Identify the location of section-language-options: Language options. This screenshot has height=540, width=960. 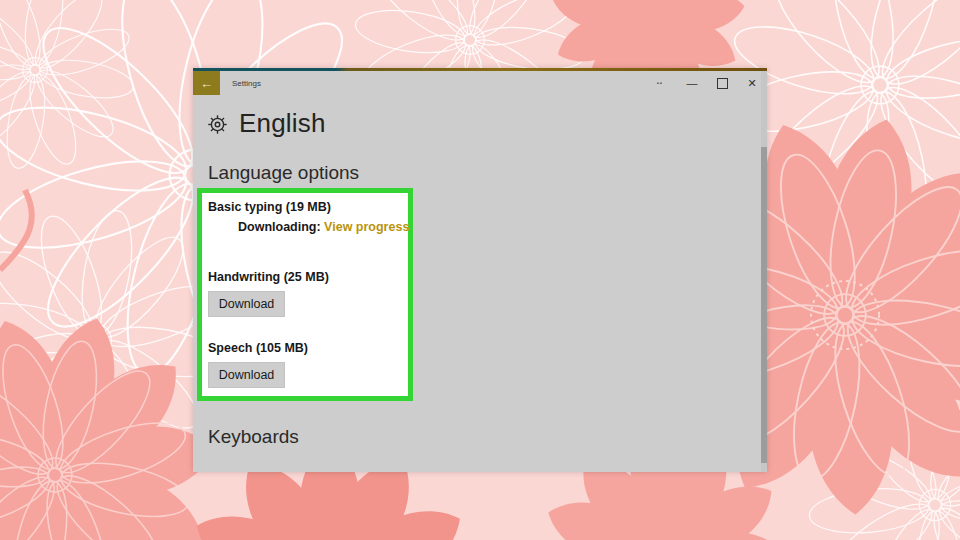
(284, 173).